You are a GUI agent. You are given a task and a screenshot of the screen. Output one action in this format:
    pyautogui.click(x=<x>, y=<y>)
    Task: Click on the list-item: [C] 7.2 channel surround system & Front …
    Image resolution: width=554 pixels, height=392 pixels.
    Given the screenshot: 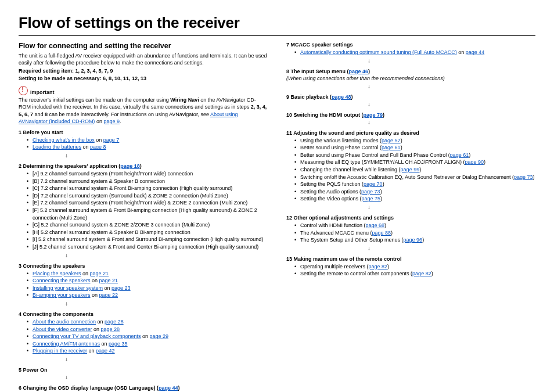 What is the action you would take?
    pyautogui.click(x=148, y=188)
    